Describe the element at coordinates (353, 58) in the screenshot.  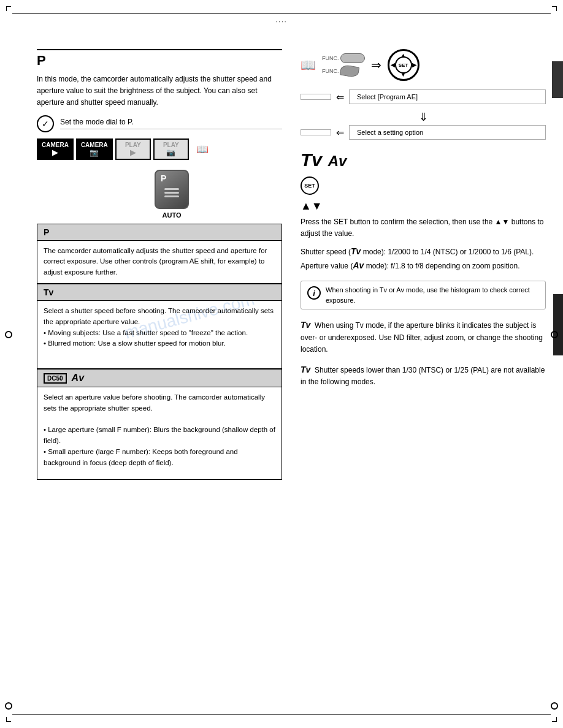
I see `func-oval-btn` at that location.